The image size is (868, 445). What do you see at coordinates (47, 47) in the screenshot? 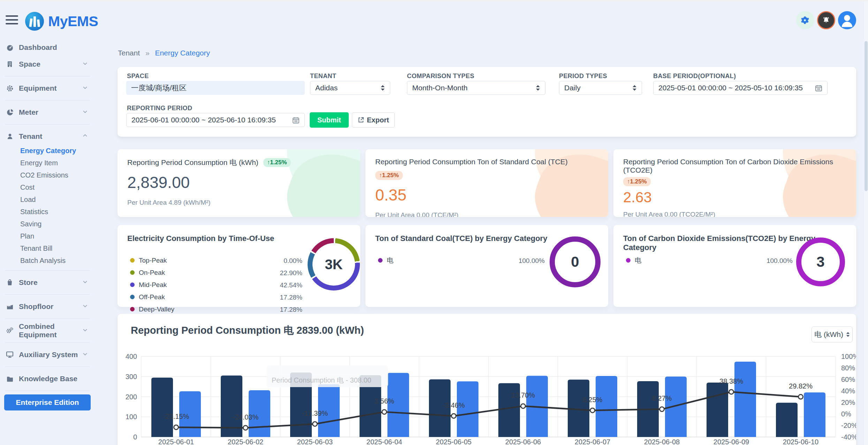
I see `sidebar-item-dashboard: Dashboard` at bounding box center [47, 47].